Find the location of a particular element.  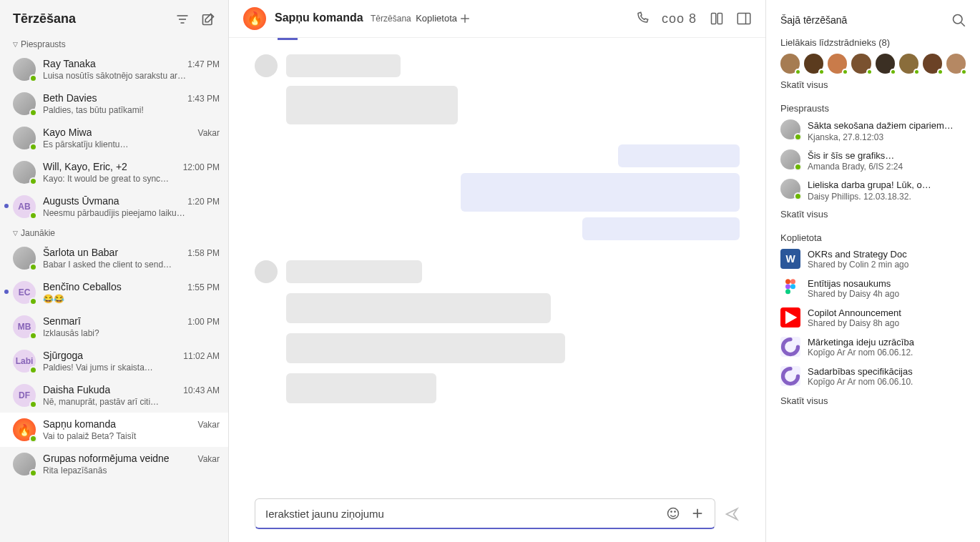

file-meta: Shared by Daisy 8h ago is located at coordinates (854, 323).